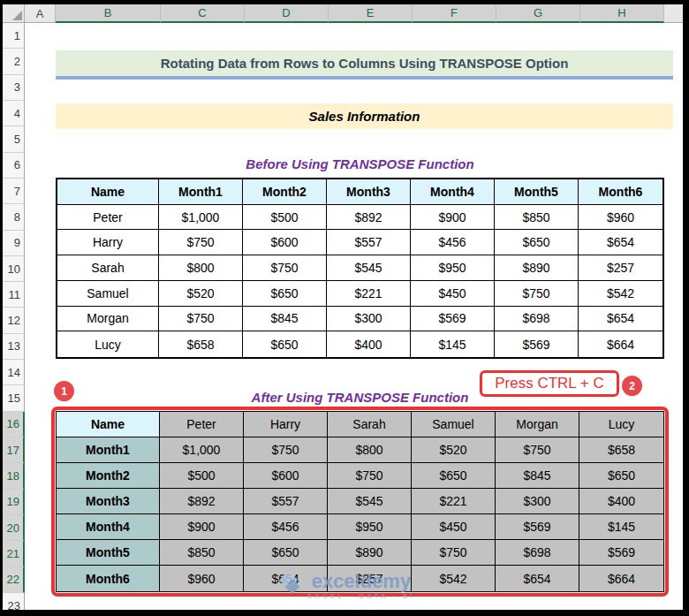 The width and height of the screenshot is (689, 616). What do you see at coordinates (14, 451) in the screenshot?
I see `row-header-17: 17` at bounding box center [14, 451].